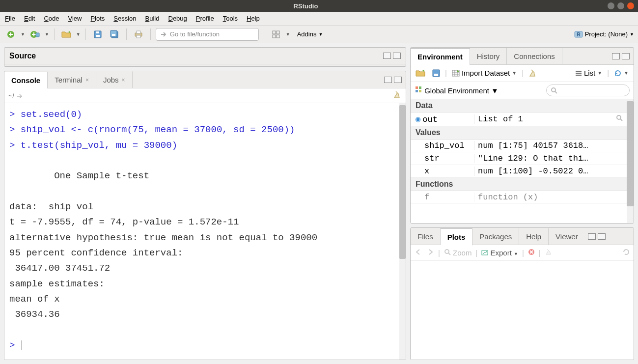 This screenshot has height=364, width=638. I want to click on plots-minimize-icon, so click(592, 237).